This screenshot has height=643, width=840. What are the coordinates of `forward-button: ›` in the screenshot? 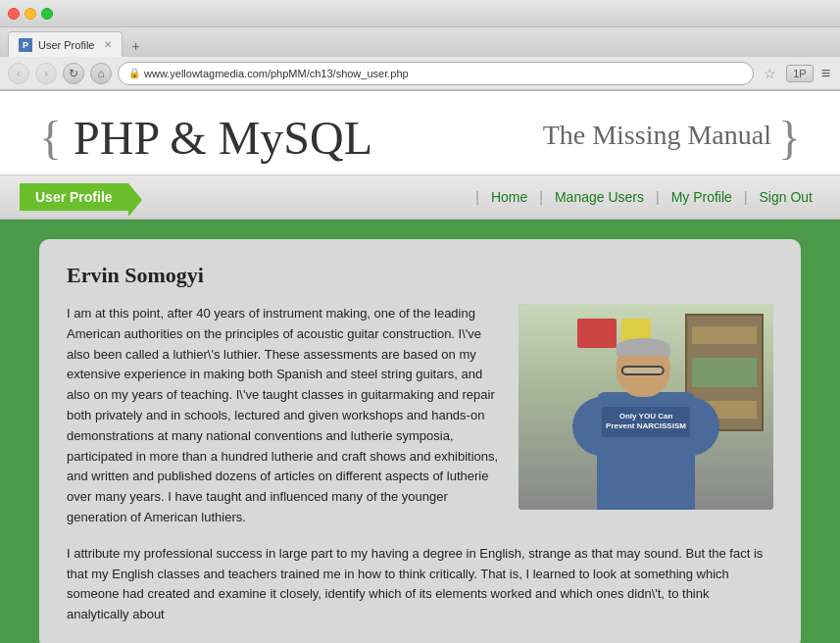 It's located at (46, 74).